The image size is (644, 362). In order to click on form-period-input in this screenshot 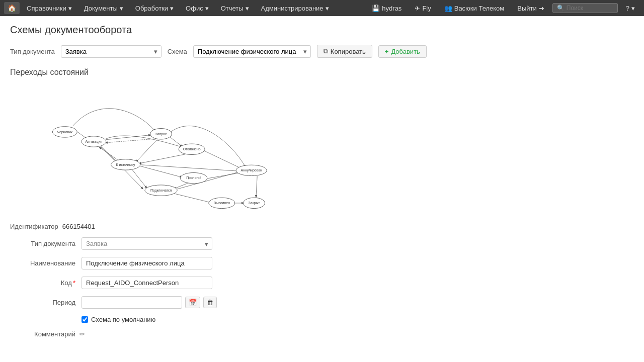, I will do `click(132, 303)`.